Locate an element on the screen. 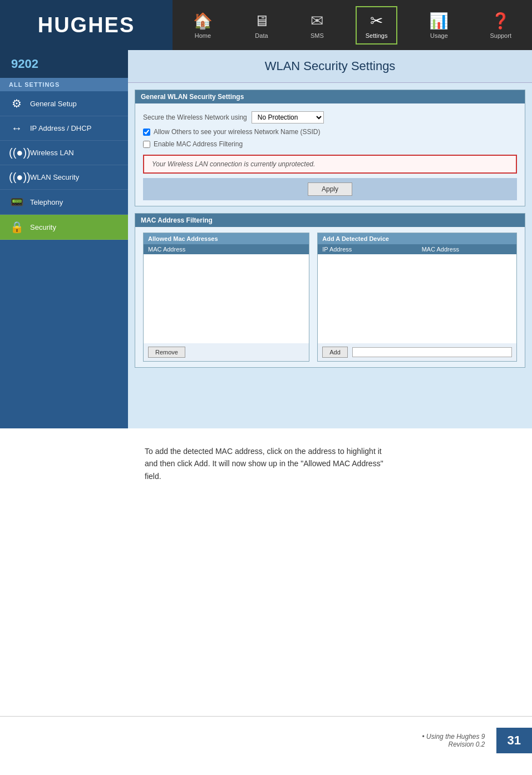 The width and height of the screenshot is (532, 775). data-icon: 🖥 is located at coordinates (262, 21).